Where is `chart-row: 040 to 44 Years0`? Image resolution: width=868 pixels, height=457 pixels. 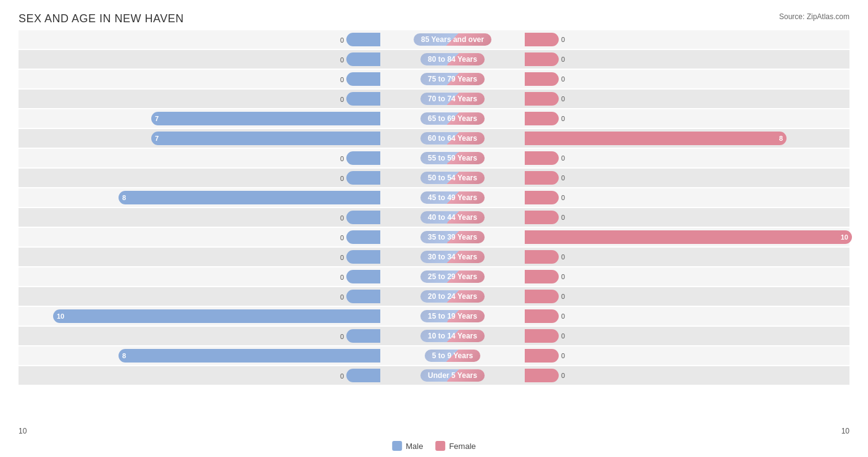
chart-row: 040 to 44 Years0 is located at coordinates (434, 217).